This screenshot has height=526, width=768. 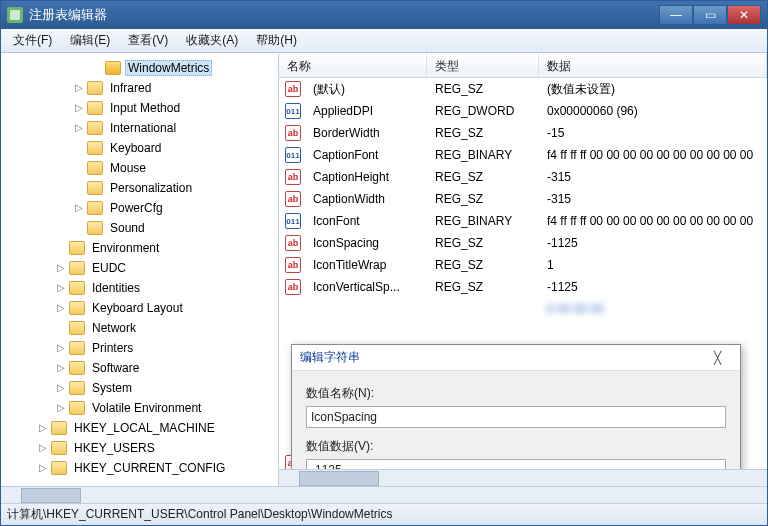 What do you see at coordinates (523, 478) in the screenshot?
I see `list-horizontal-scrollbar` at bounding box center [523, 478].